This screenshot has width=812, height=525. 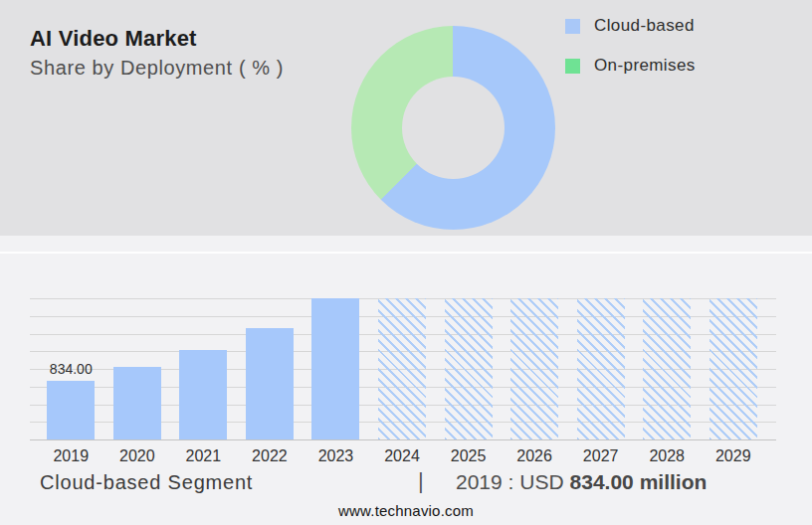 I want to click on stat-line: 2019 : USD834.00 million, so click(x=581, y=482).